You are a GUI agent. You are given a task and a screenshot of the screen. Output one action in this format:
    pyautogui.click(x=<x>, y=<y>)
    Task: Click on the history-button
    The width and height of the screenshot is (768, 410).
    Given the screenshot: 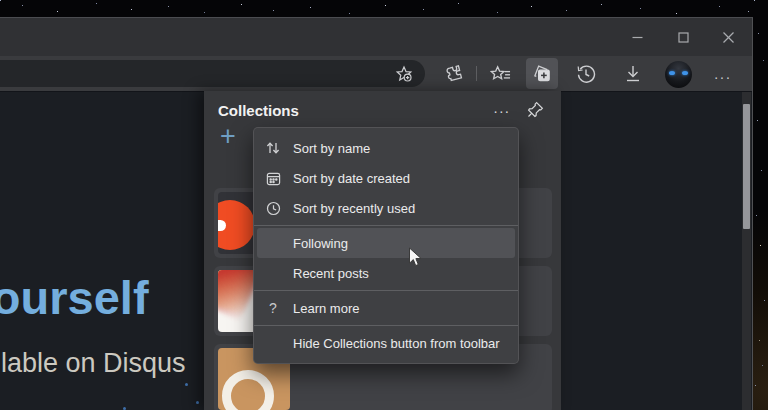 What is the action you would take?
    pyautogui.click(x=586, y=74)
    